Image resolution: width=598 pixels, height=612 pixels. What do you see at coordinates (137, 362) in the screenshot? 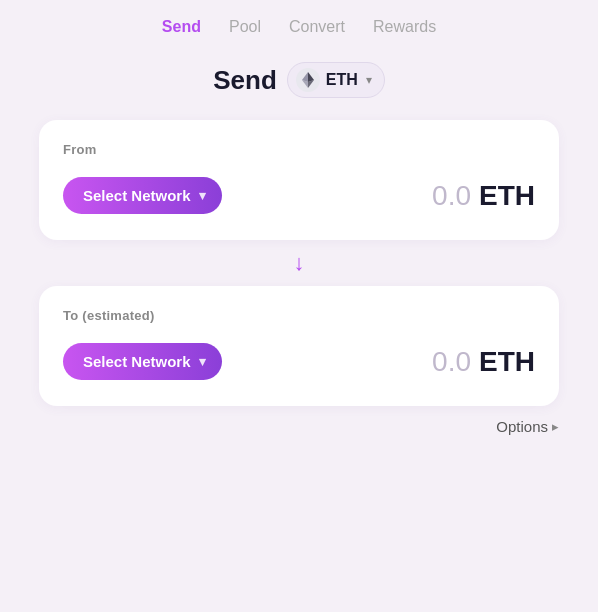
I see `to-select-network-label: Select Network` at bounding box center [137, 362].